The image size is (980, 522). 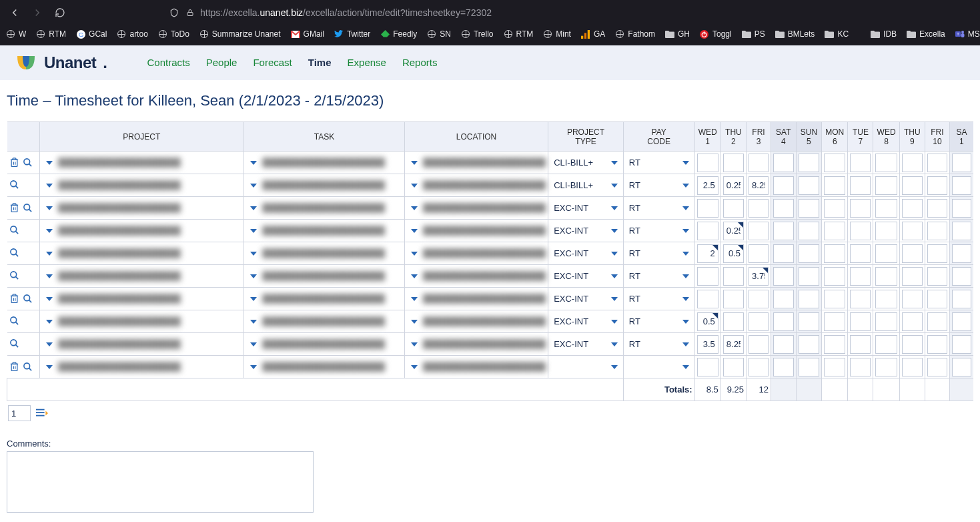 What do you see at coordinates (19, 413) in the screenshot?
I see `add-rows-count-input` at bounding box center [19, 413].